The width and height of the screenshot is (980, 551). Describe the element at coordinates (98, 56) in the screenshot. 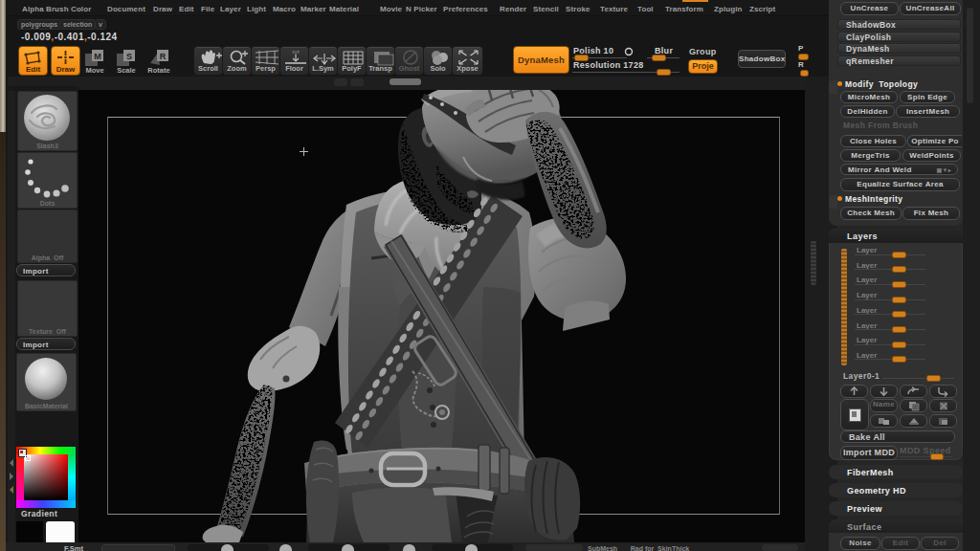

I see `svg-text: M` at that location.